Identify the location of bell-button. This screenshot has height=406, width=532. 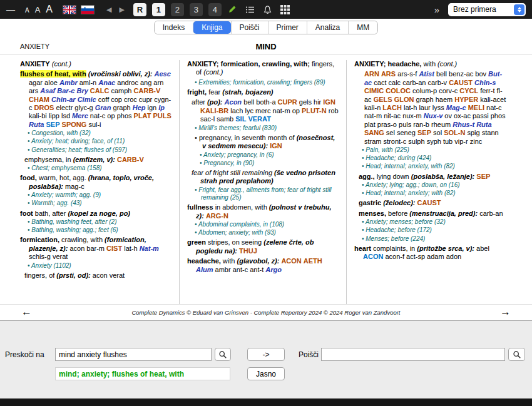
(268, 10).